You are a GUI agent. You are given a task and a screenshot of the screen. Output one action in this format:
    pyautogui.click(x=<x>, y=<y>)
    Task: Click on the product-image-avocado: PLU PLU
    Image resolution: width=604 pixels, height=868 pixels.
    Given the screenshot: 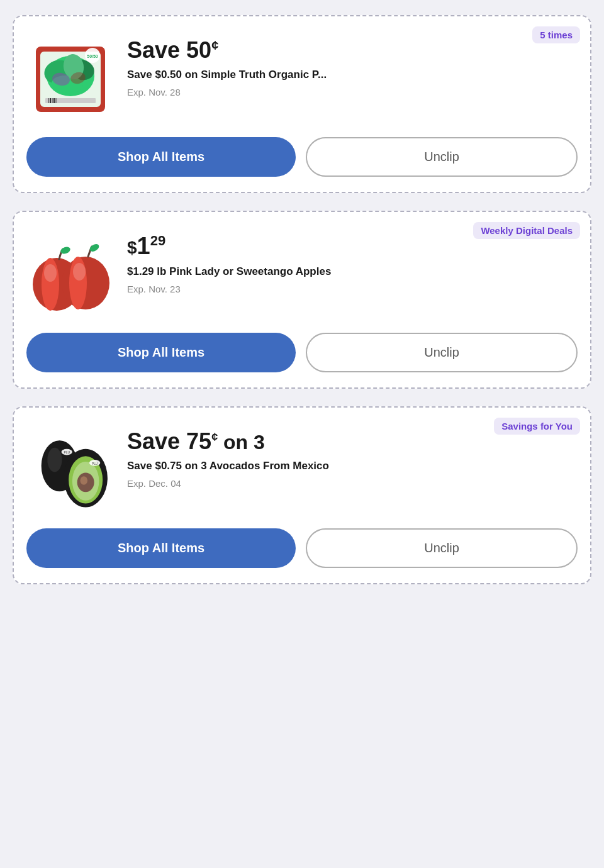 What is the action you would take?
    pyautogui.click(x=70, y=470)
    